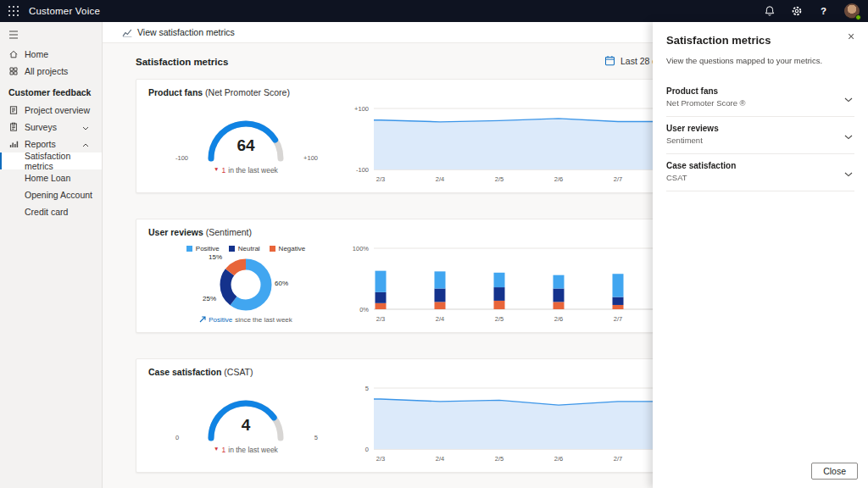 The width and height of the screenshot is (868, 488). I want to click on section-subtitle: CSAT, so click(760, 178).